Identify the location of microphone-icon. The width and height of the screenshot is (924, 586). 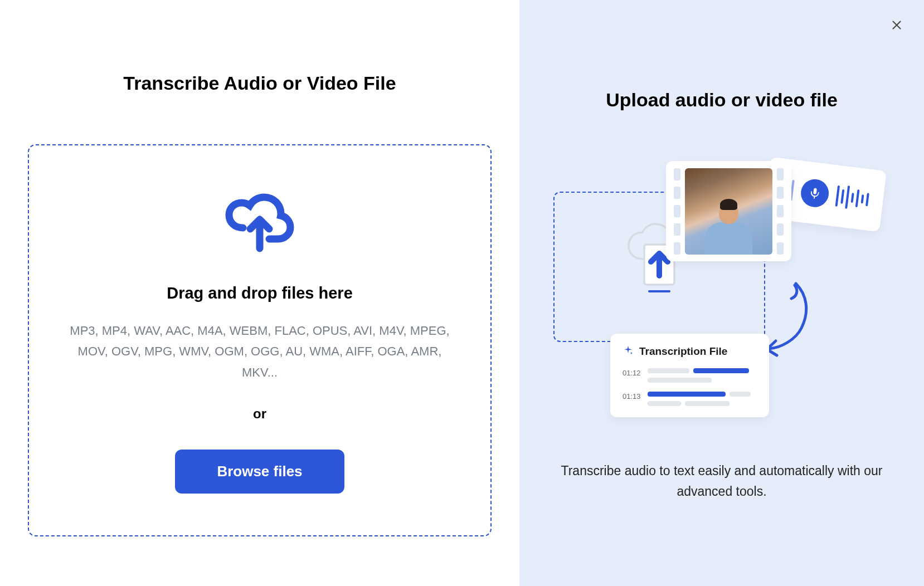
(815, 193).